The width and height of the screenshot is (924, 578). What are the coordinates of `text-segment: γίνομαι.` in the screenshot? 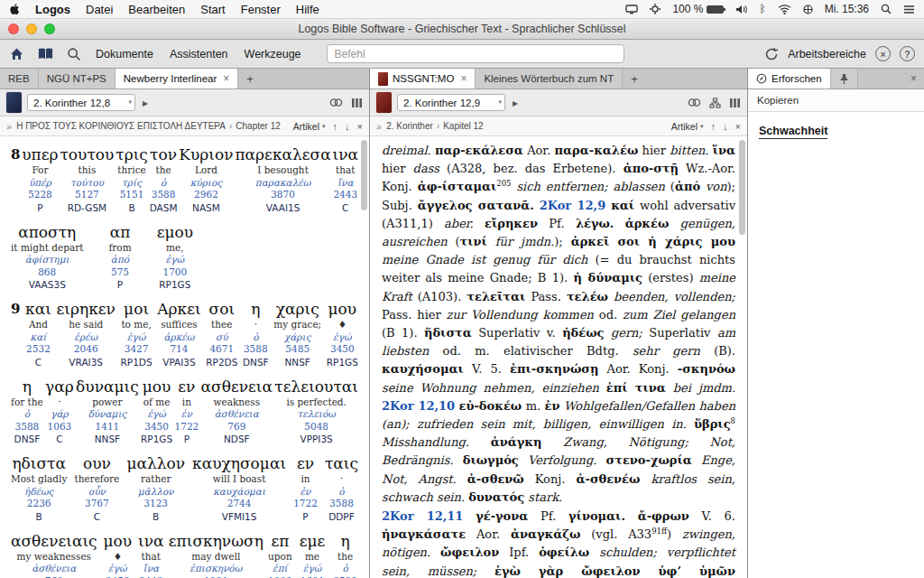 It's located at (597, 517).